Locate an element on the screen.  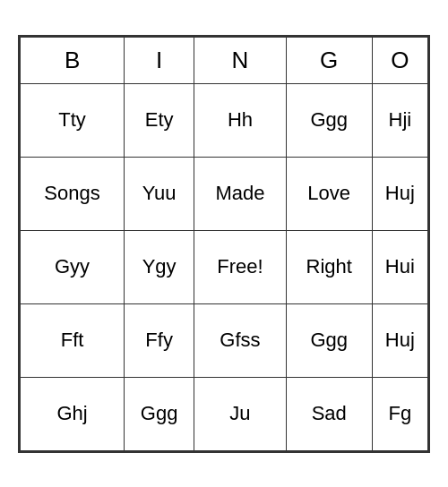
cell-2-2: Free! is located at coordinates (240, 267).